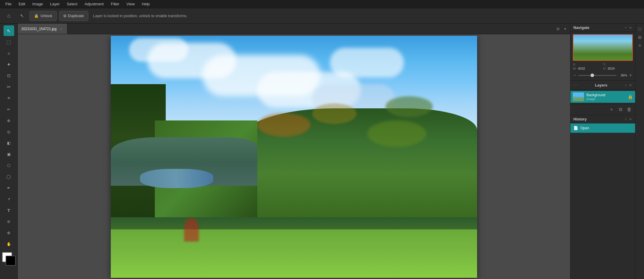 Image resolution: width=644 pixels, height=279 pixels. What do you see at coordinates (9, 259) in the screenshot?
I see `color-swatches` at bounding box center [9, 259].